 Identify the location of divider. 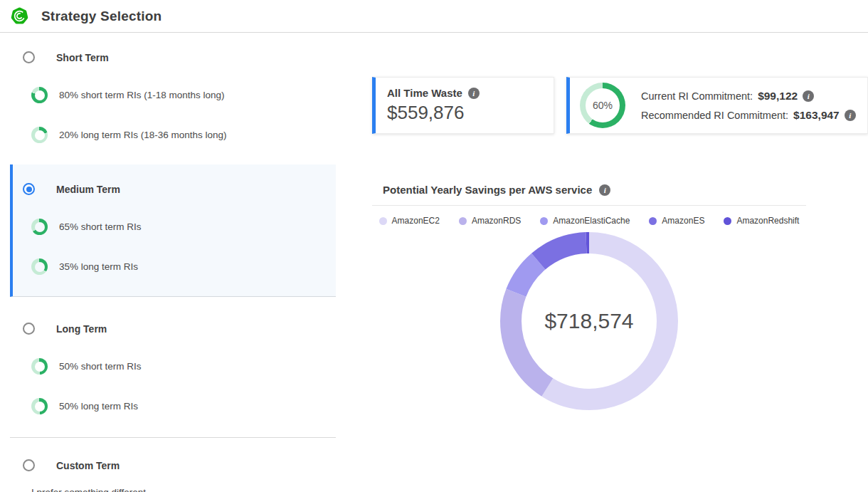
(589, 205).